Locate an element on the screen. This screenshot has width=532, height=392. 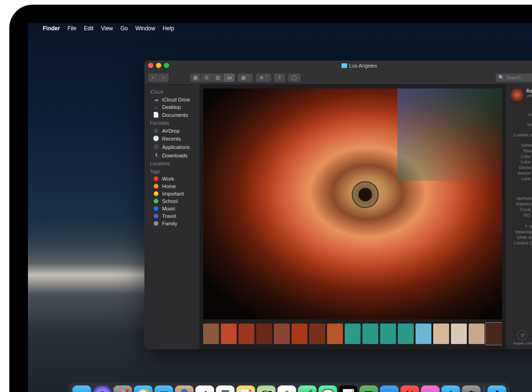
dock-news: N is located at coordinates (410, 389).